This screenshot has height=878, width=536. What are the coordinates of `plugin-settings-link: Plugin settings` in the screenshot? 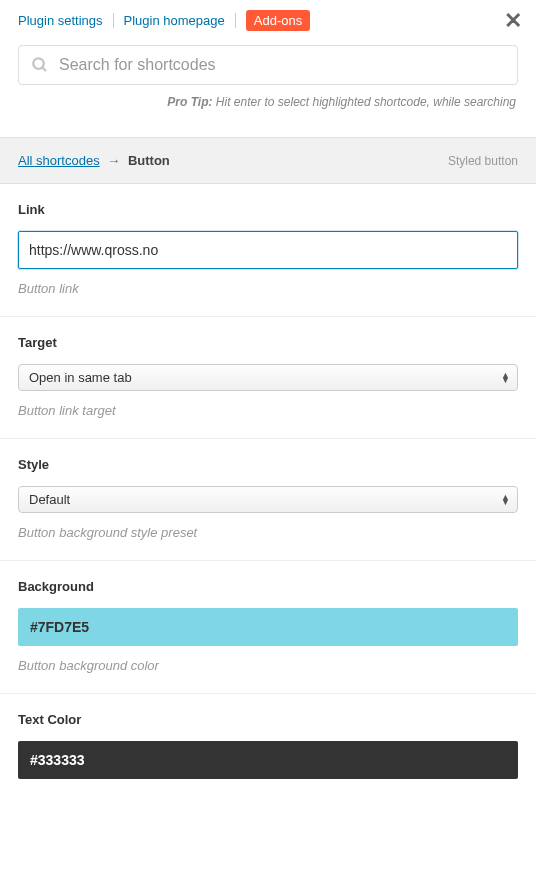 It's located at (66, 20).